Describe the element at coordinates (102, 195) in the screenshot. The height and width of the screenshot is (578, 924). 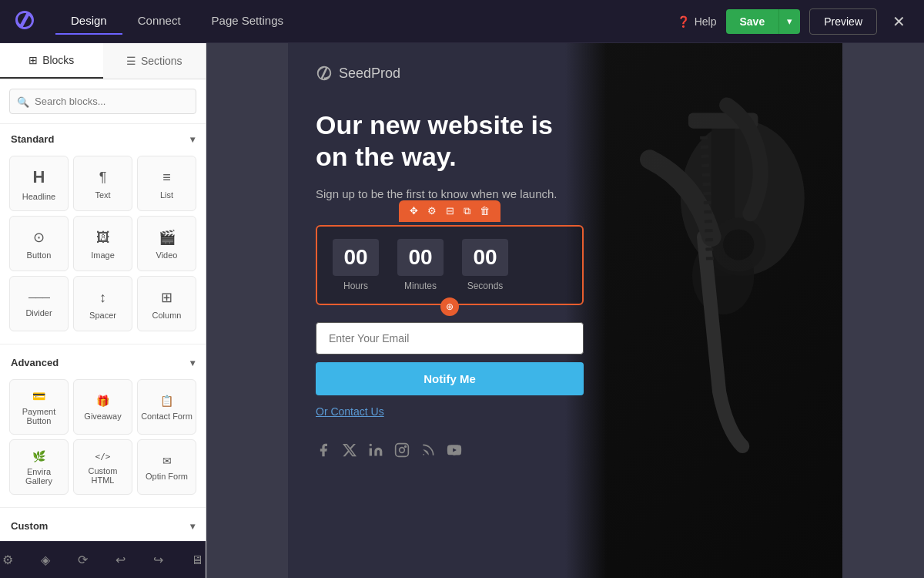
I see `text-label: Text` at that location.